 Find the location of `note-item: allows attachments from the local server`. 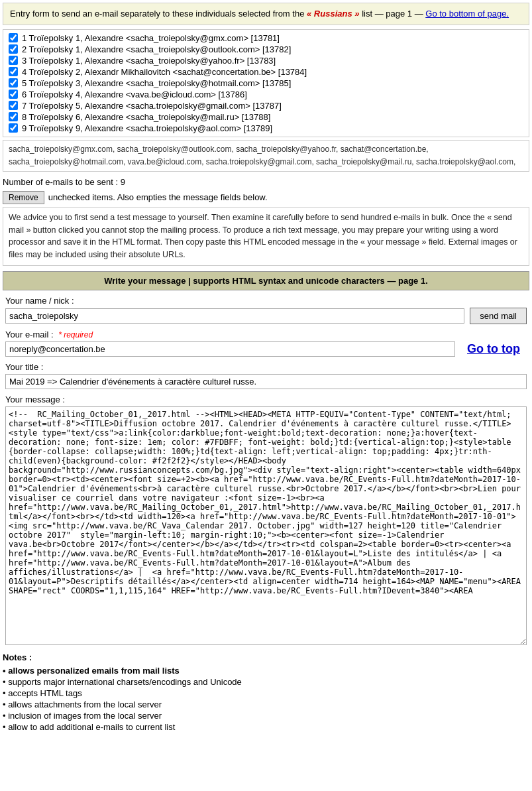

note-item: allows attachments from the local server is located at coordinates (266, 704).